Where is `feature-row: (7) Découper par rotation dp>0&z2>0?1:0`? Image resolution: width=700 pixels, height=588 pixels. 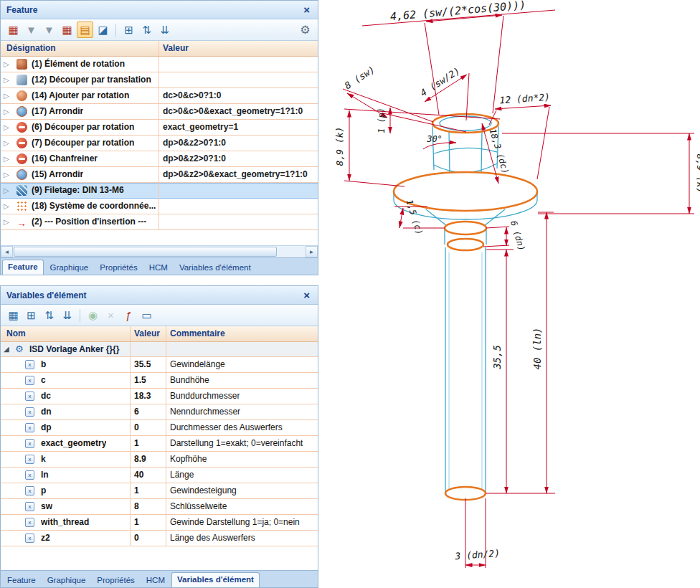
feature-row: (7) Découper par rotation dp>0&z2>0?1:0 is located at coordinates (159, 143).